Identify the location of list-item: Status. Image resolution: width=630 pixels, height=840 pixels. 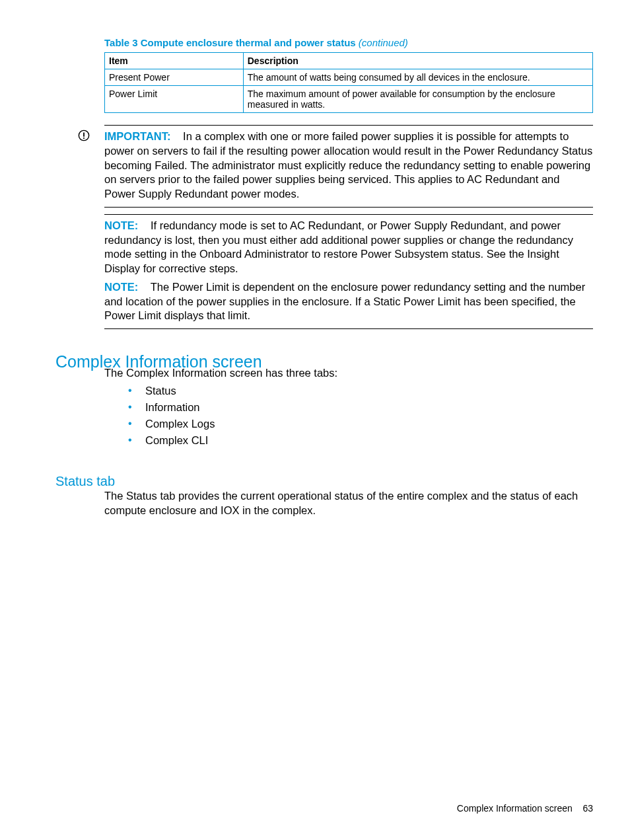
(361, 391).